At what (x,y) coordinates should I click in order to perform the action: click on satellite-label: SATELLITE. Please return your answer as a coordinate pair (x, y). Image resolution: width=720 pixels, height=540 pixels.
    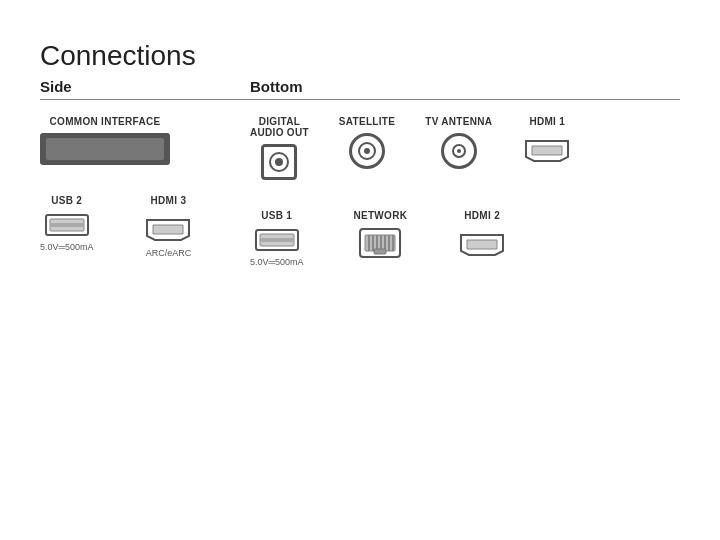
    Looking at the image, I should click on (367, 122).